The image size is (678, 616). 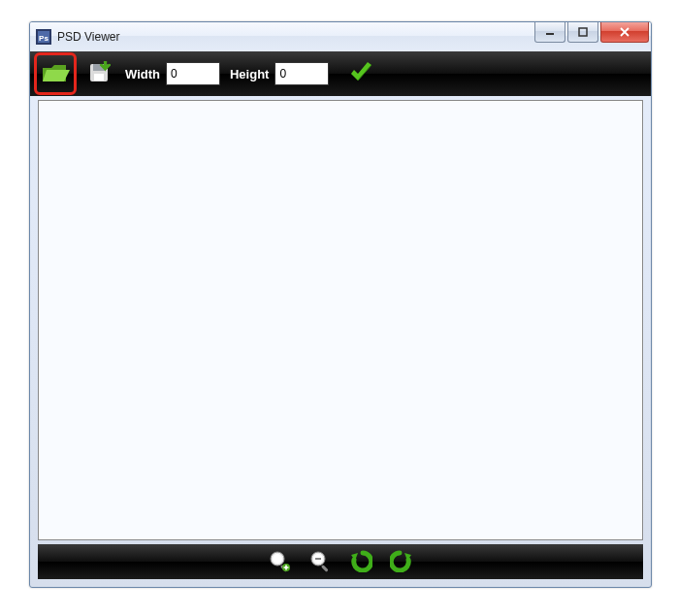 What do you see at coordinates (361, 563) in the screenshot?
I see `rotate-left-icon` at bounding box center [361, 563].